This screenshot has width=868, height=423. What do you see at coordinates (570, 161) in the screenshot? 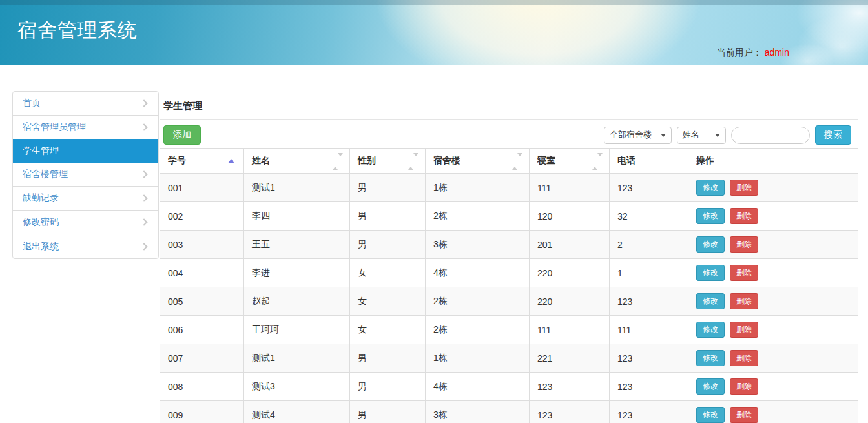
I see `column-header: 寝室` at bounding box center [570, 161].